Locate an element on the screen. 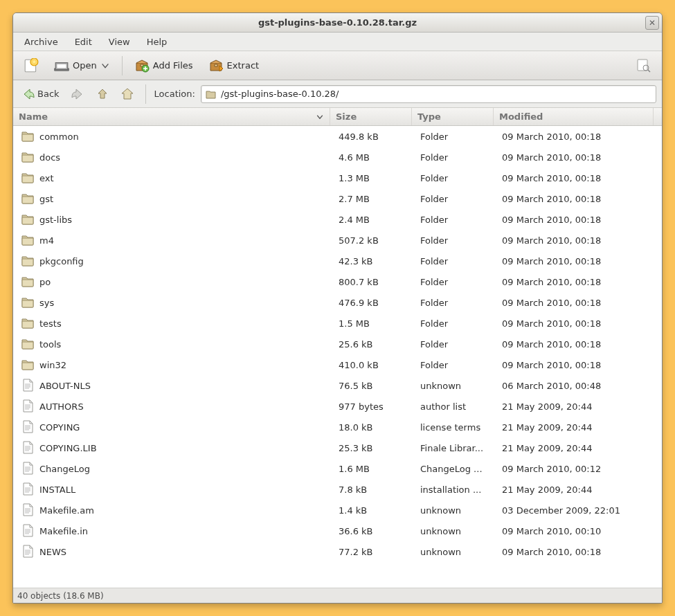  menu-help: Help is located at coordinates (157, 42).